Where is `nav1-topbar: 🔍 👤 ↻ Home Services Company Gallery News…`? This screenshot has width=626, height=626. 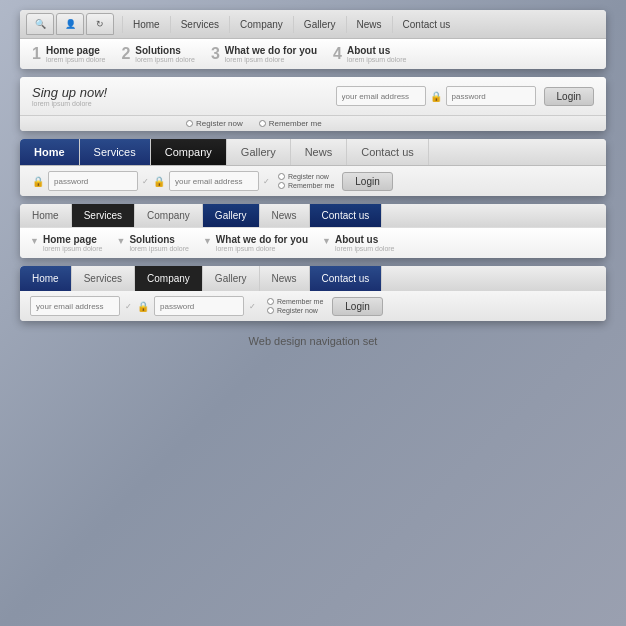
nav1-topbar: 🔍 👤 ↻ Home Services Company Gallery News… is located at coordinates (313, 24).